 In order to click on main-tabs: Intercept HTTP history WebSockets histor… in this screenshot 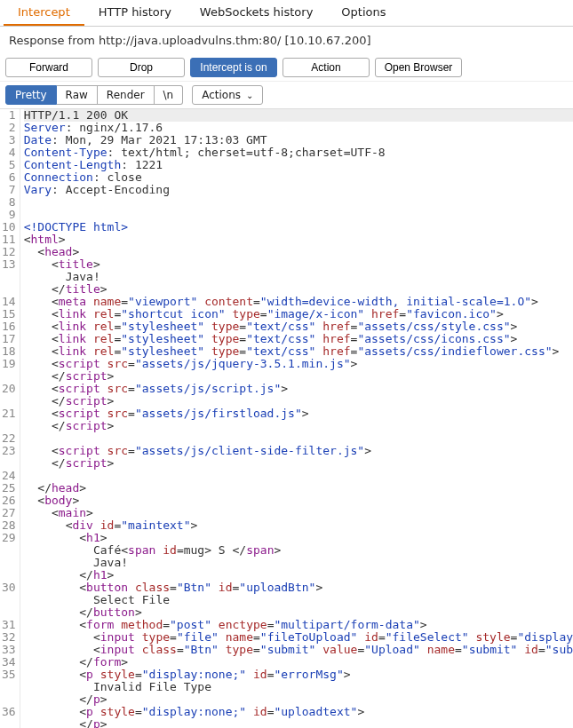, I will do `click(286, 13)`.